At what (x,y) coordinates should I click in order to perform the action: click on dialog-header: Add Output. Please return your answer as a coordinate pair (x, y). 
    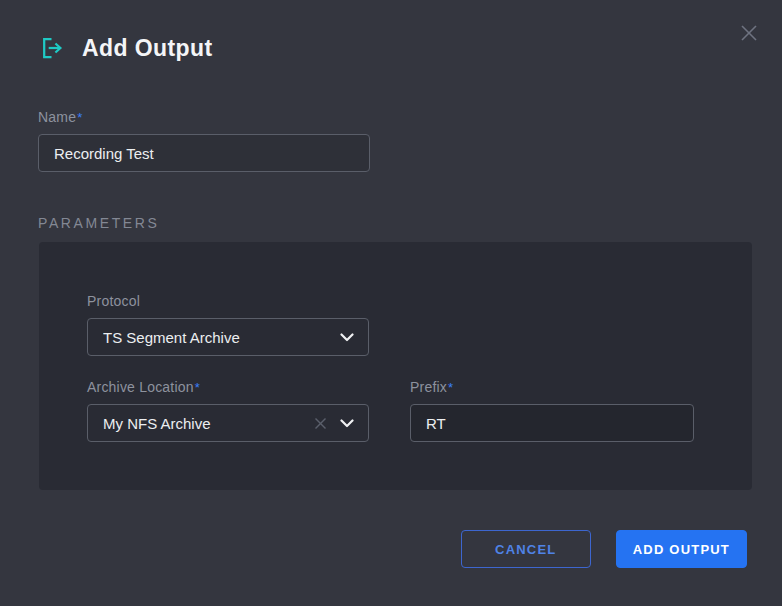
    Looking at the image, I should click on (125, 48).